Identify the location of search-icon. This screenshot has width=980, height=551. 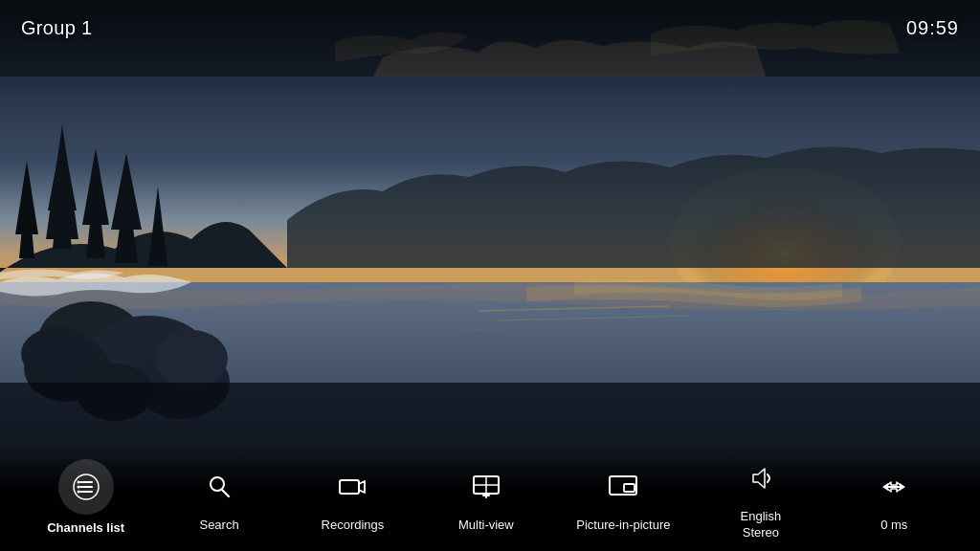
(219, 487).